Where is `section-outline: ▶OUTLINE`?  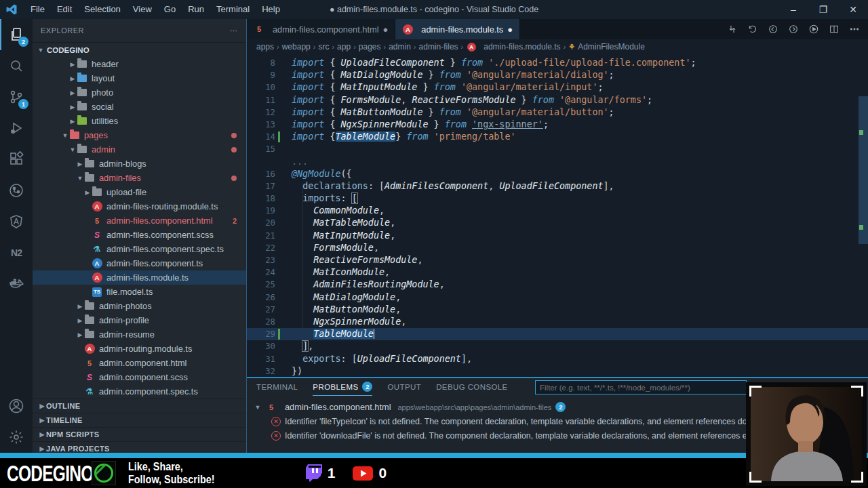
section-outline: ▶OUTLINE is located at coordinates (140, 405).